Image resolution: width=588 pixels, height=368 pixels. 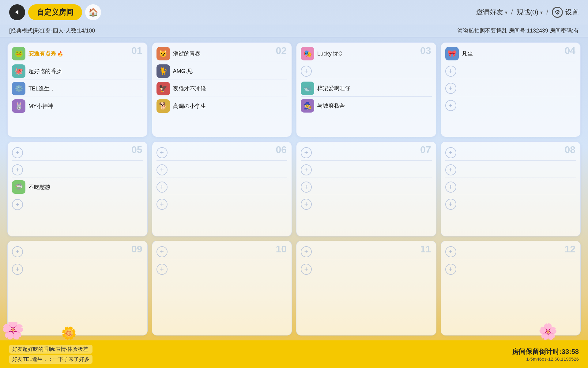 What do you see at coordinates (183, 71) in the screenshot?
I see `player-name-2-2: AMG.见` at bounding box center [183, 71].